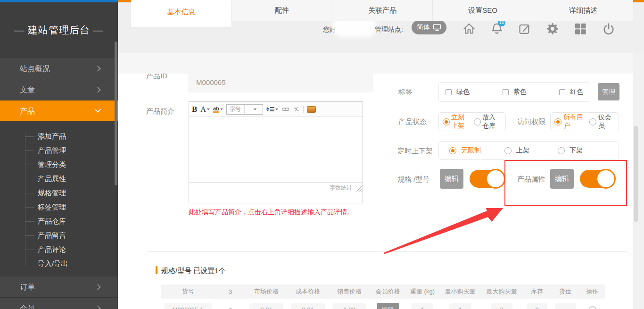 The width and height of the screenshot is (644, 309). What do you see at coordinates (585, 122) in the screenshot?
I see `access-box: 所有用户 仅会员` at bounding box center [585, 122].